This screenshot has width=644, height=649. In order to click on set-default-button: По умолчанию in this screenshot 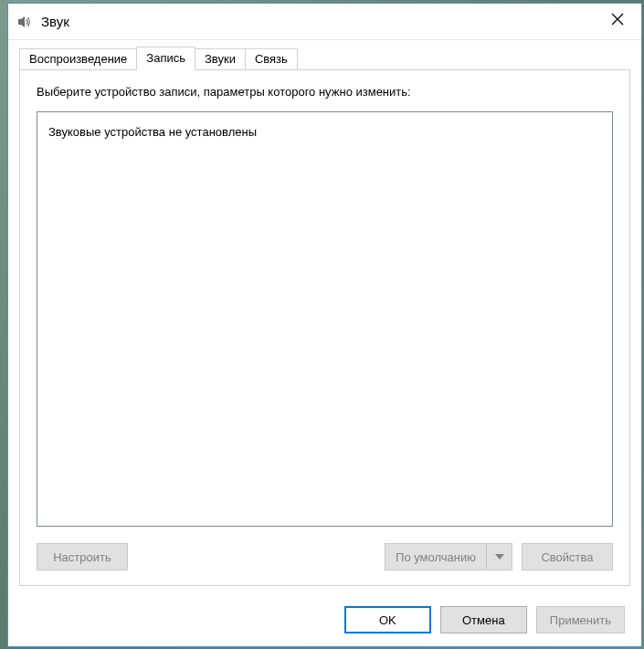, I will do `click(449, 557)`.